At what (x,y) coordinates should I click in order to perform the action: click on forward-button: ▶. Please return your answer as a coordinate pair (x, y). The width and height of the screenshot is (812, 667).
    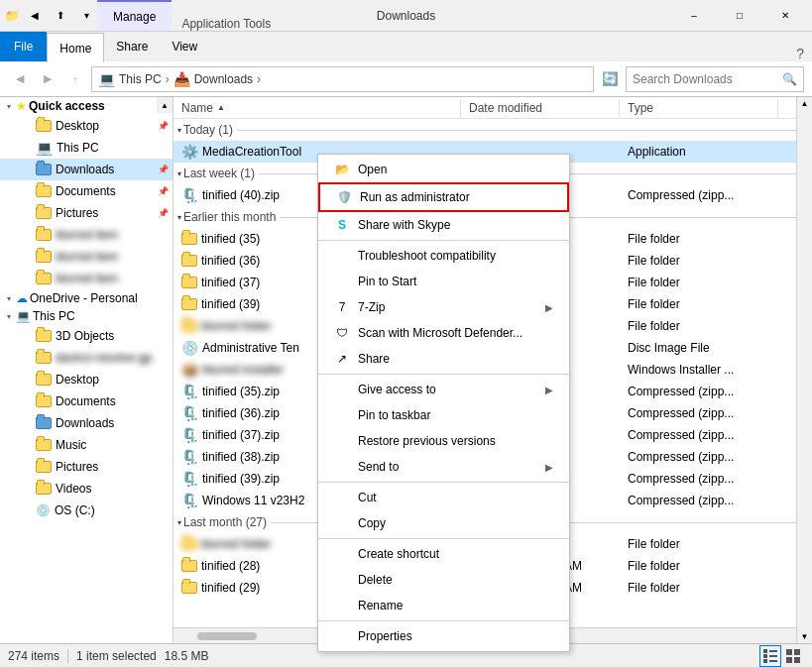
    Looking at the image, I should click on (48, 79).